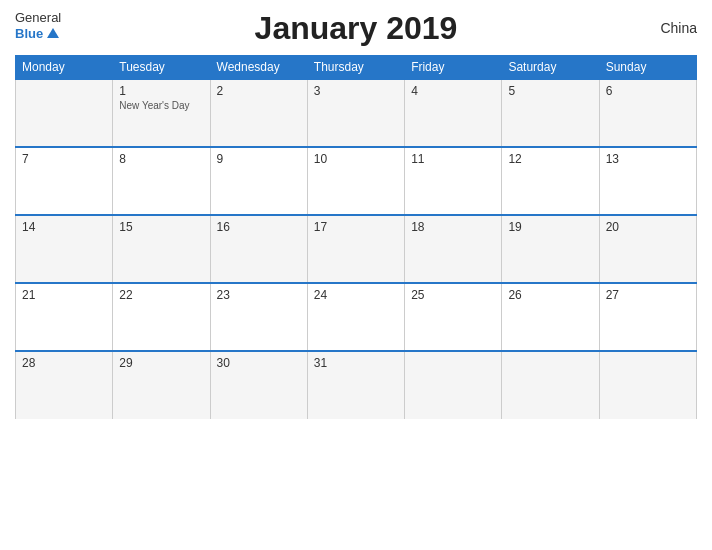 This screenshot has width=712, height=550. Describe the element at coordinates (648, 295) in the screenshot. I see `day-number: 27` at that location.